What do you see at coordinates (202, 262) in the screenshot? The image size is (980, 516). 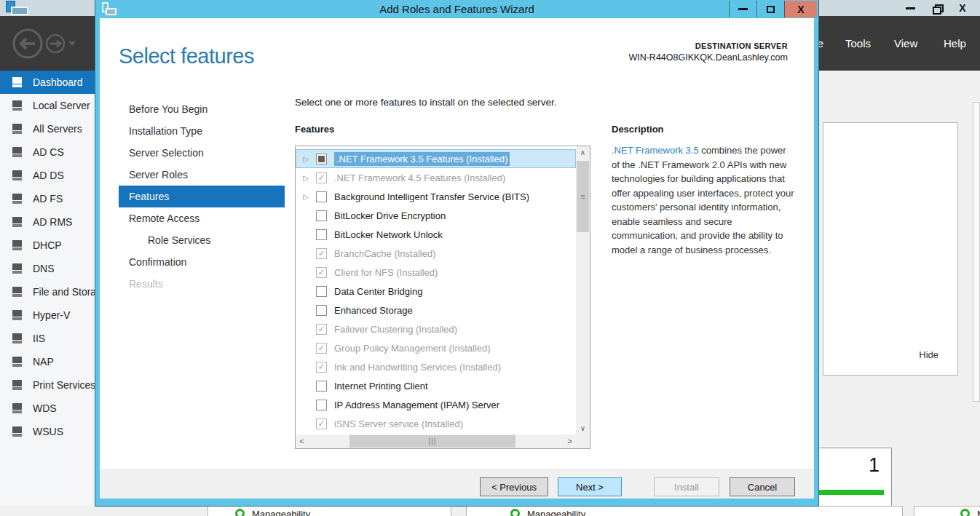 I see `wizard-step-confirmation: Confirmation` at bounding box center [202, 262].